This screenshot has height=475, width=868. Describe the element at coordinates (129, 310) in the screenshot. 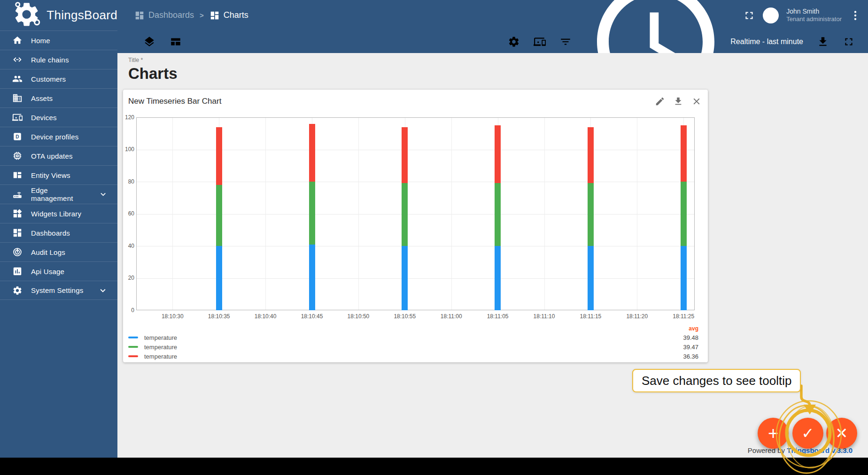

I see `y-axis-tick: 0` at that location.